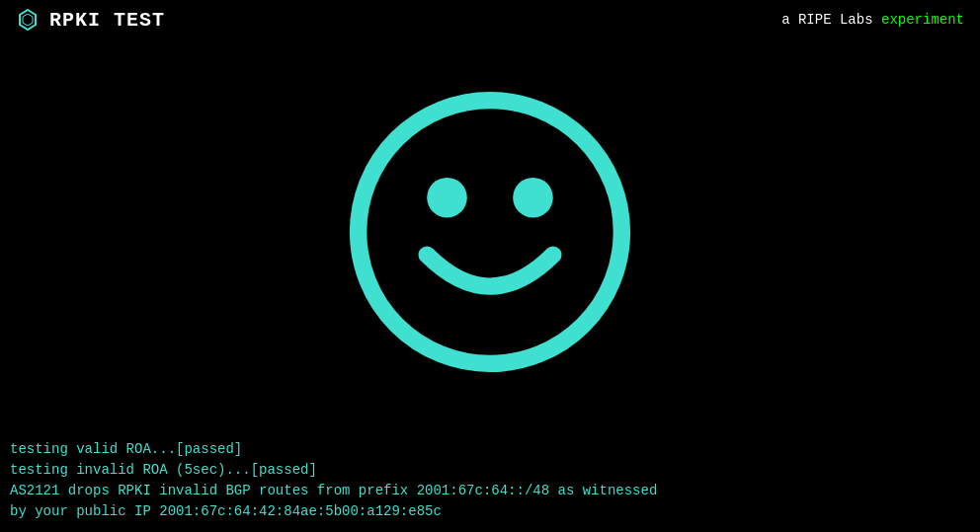  What do you see at coordinates (490, 492) in the screenshot?
I see `console-line-3: AS2121 drops RPKI invalid BGP routes fro…` at bounding box center [490, 492].